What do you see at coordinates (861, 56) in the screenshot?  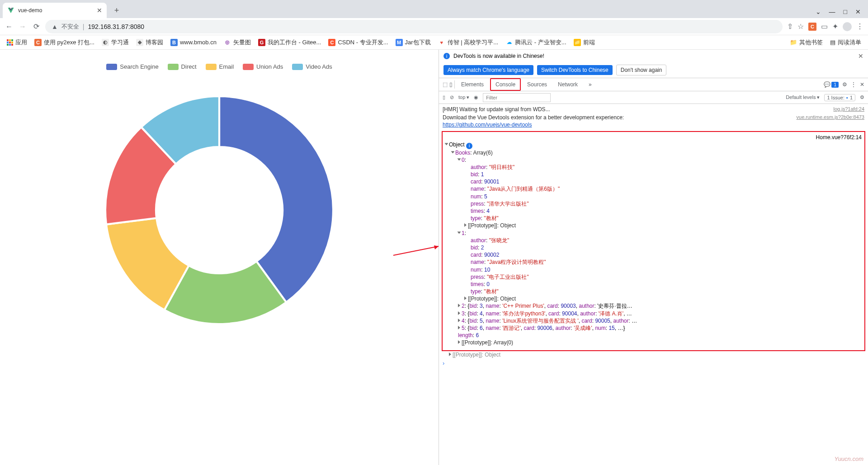 I see `devtools-notice-close: ✕` at bounding box center [861, 56].